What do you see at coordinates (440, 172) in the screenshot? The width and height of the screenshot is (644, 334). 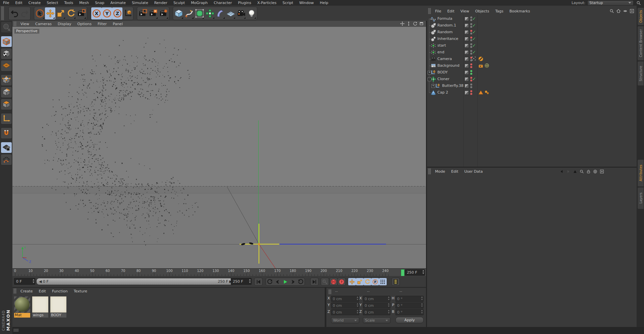 I see `attribute-manager-menu-mode: Mode` at bounding box center [440, 172].